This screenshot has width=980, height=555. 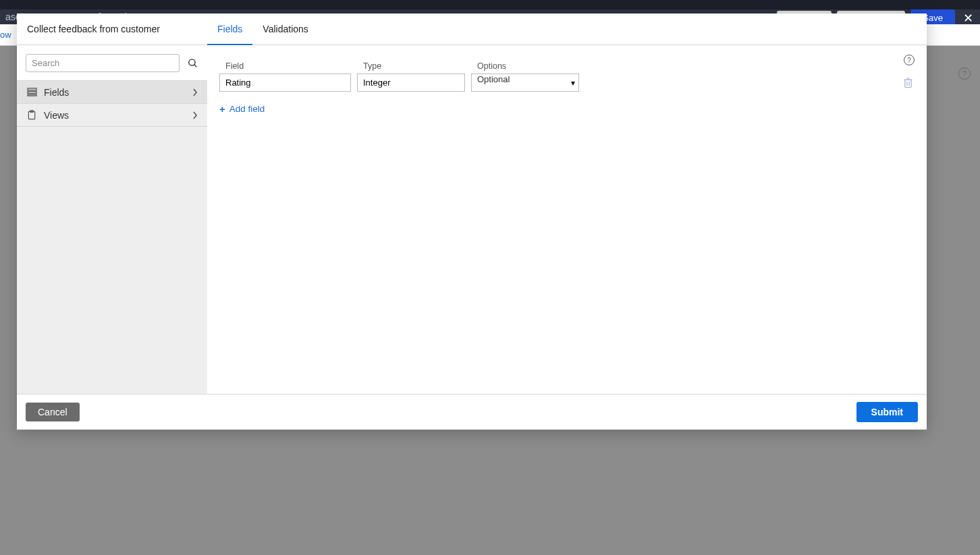 What do you see at coordinates (285, 82) in the screenshot?
I see `field-name-input` at bounding box center [285, 82].